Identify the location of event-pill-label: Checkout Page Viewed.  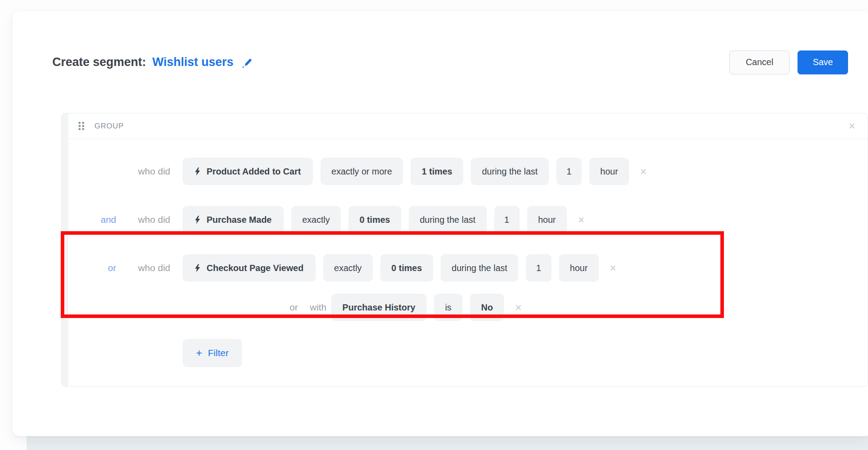
(255, 268).